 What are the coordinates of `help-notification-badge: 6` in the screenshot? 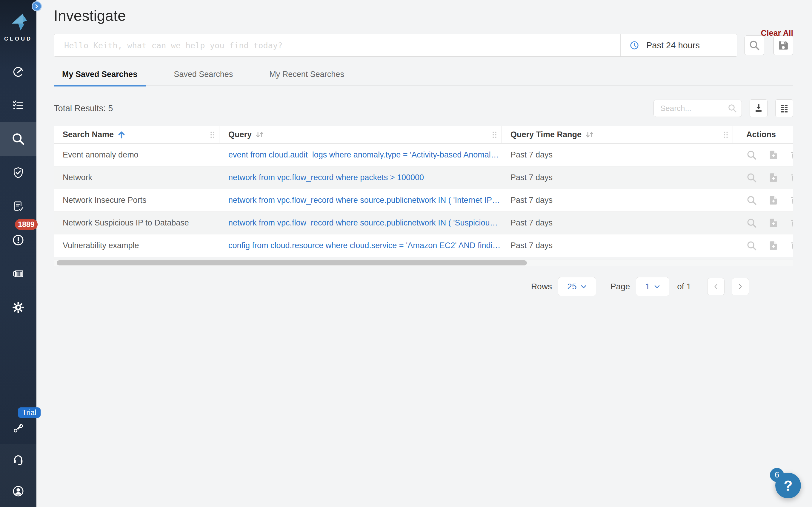 It's located at (777, 475).